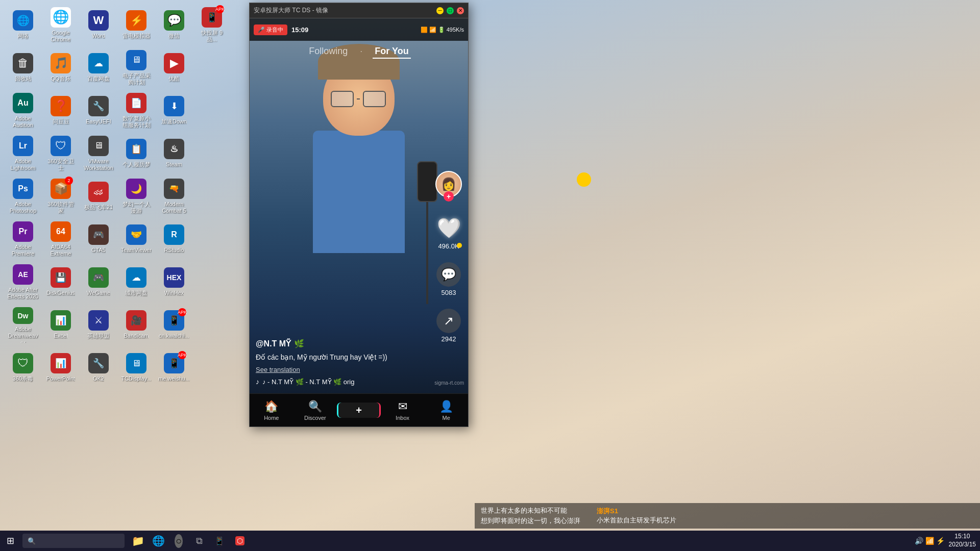 The height and width of the screenshot is (551, 980). What do you see at coordinates (403, 410) in the screenshot?
I see `nav-inbox: ✉ Inbox` at bounding box center [403, 410].